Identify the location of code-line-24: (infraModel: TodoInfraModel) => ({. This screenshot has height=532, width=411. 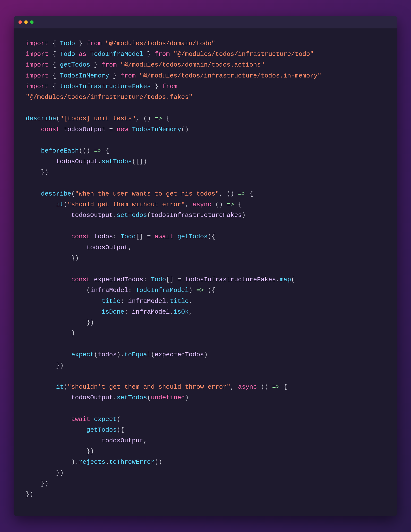
(206, 290).